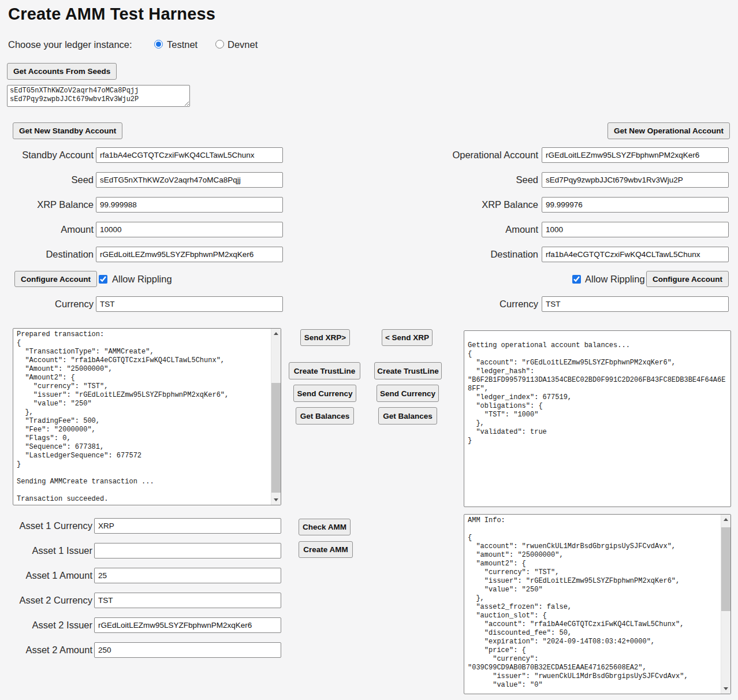 This screenshot has width=738, height=700. Describe the element at coordinates (325, 527) in the screenshot. I see `check-amm-button: Check AMM` at that location.